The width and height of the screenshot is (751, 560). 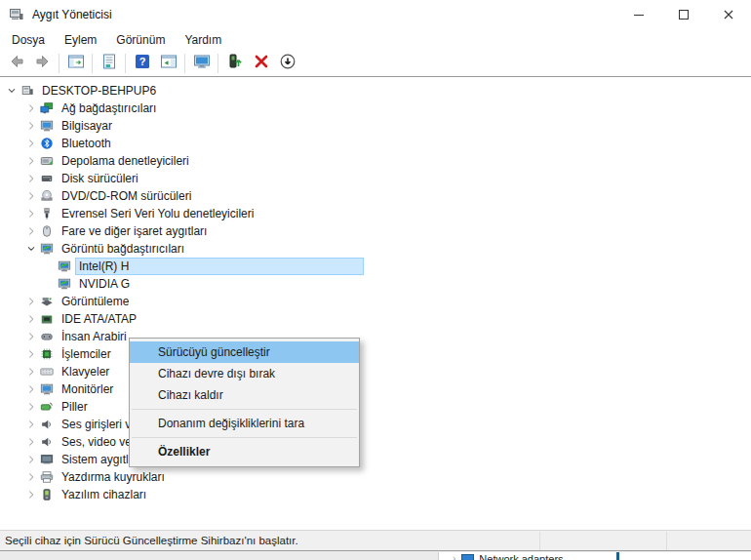 What do you see at coordinates (376, 442) in the screenshot?
I see `tree-item-sound-video-game: Ses, video ve oyun denetleyicileri` at bounding box center [376, 442].